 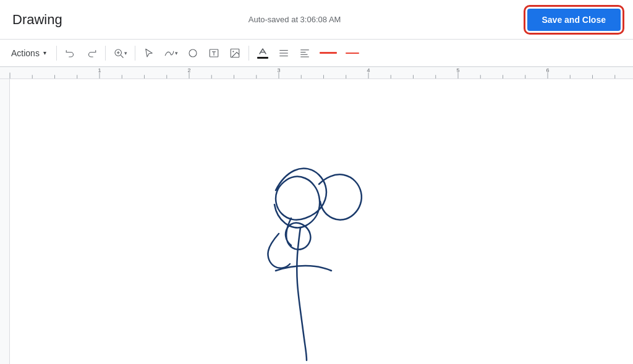 I want to click on textbox-icon, so click(x=214, y=53).